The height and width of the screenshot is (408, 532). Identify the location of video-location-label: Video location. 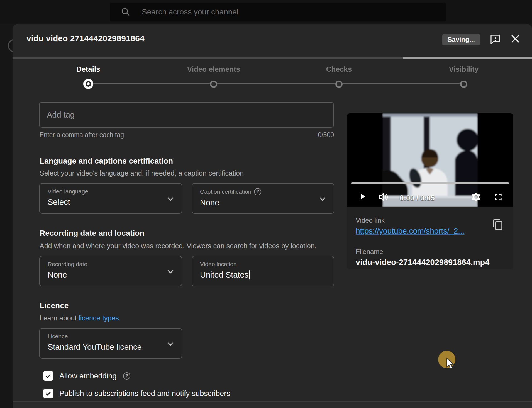
(267, 264).